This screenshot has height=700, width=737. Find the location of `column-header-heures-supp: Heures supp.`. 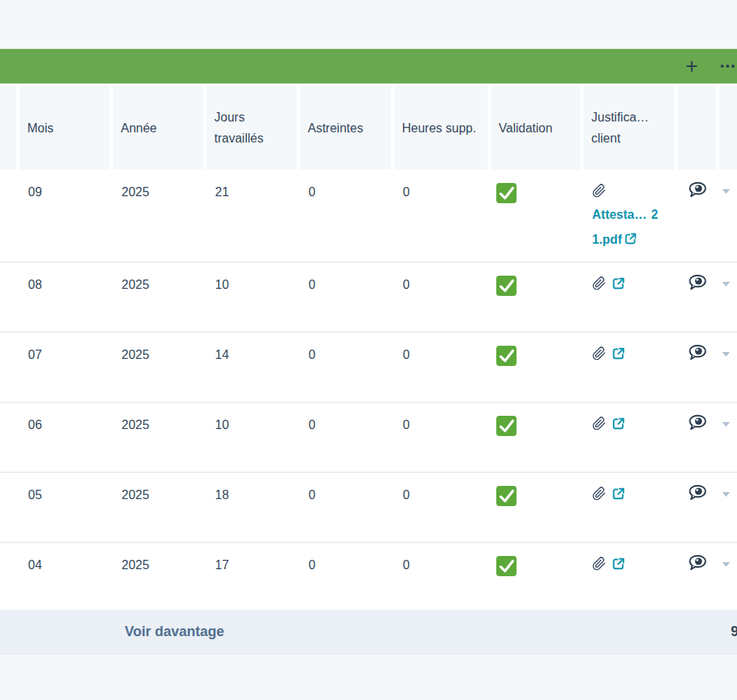

column-header-heures-supp: Heures supp. is located at coordinates (441, 128).